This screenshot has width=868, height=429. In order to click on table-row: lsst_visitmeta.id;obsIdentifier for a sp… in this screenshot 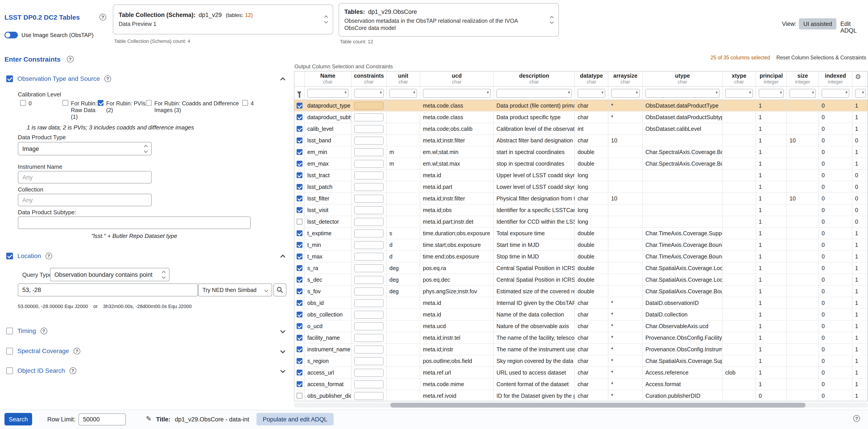, I will do `click(581, 210)`.